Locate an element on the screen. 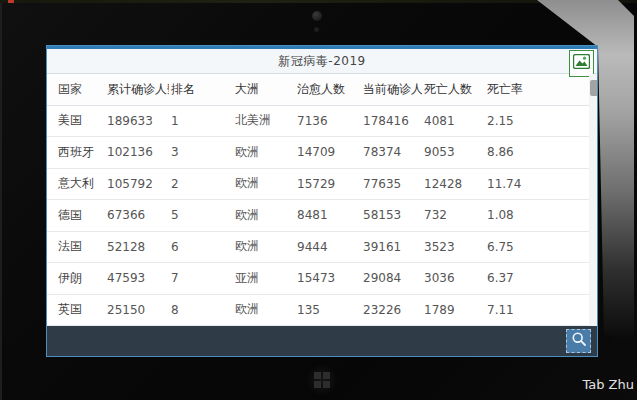 The width and height of the screenshot is (637, 400). table-row: 西班牙1021363欧洲147097837490538.86 is located at coordinates (318, 153).